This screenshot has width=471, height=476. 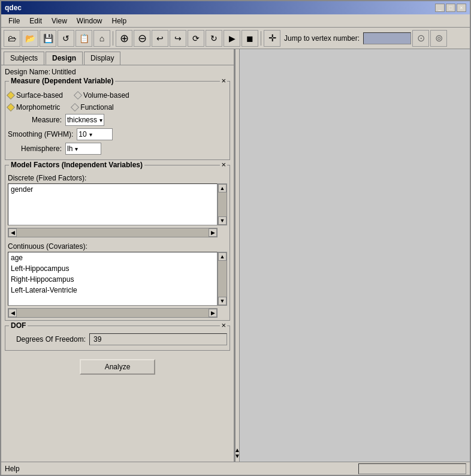 What do you see at coordinates (440, 8) in the screenshot?
I see `minimize-button: _` at bounding box center [440, 8].